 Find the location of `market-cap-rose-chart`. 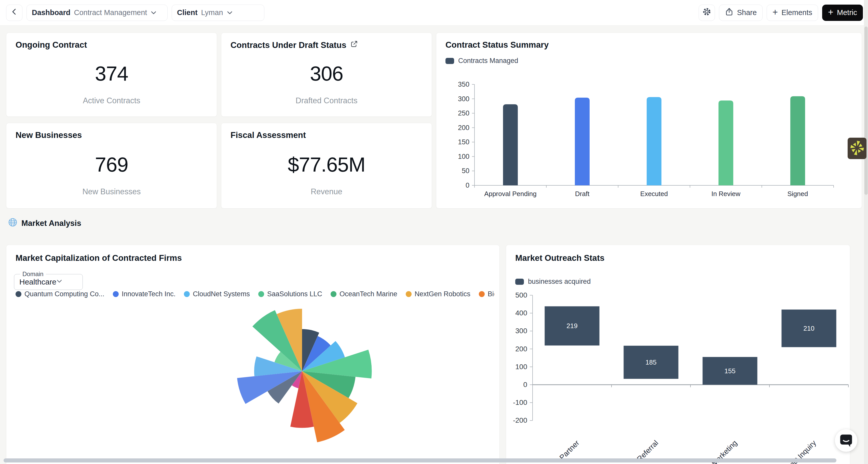

market-cap-rose-chart is located at coordinates (302, 369).